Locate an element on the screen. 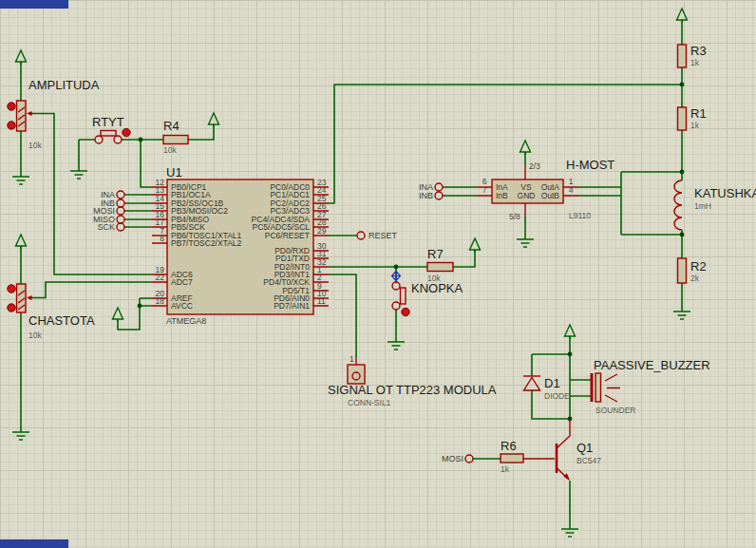 The width and height of the screenshot is (756, 548). connector-pin-number: 1 is located at coordinates (351, 359).